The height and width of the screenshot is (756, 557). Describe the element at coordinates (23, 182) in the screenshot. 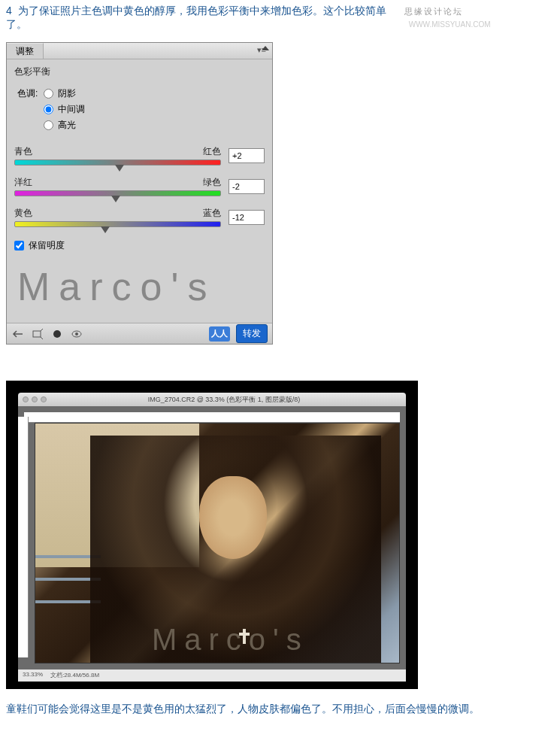

I see `label-magenta: 洋红` at that location.